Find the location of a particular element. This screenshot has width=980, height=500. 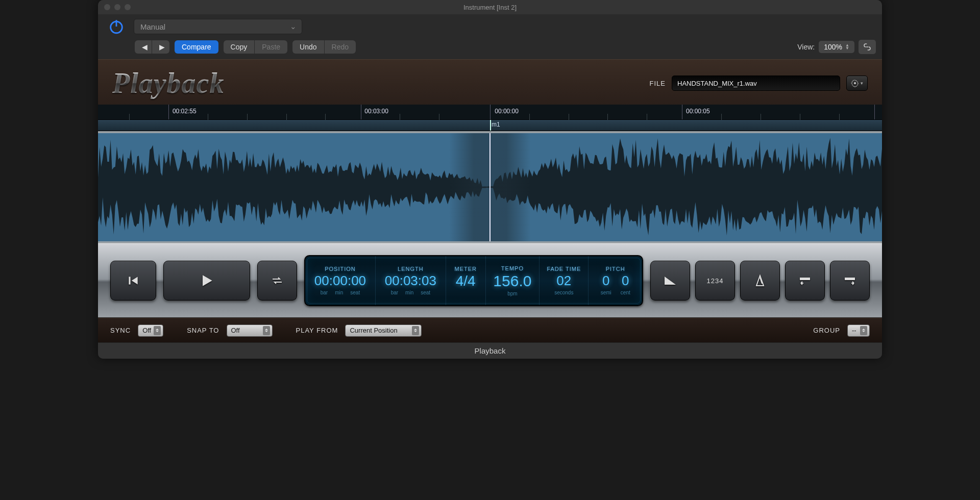

stepper-icon: ▲▼ is located at coordinates (847, 47).